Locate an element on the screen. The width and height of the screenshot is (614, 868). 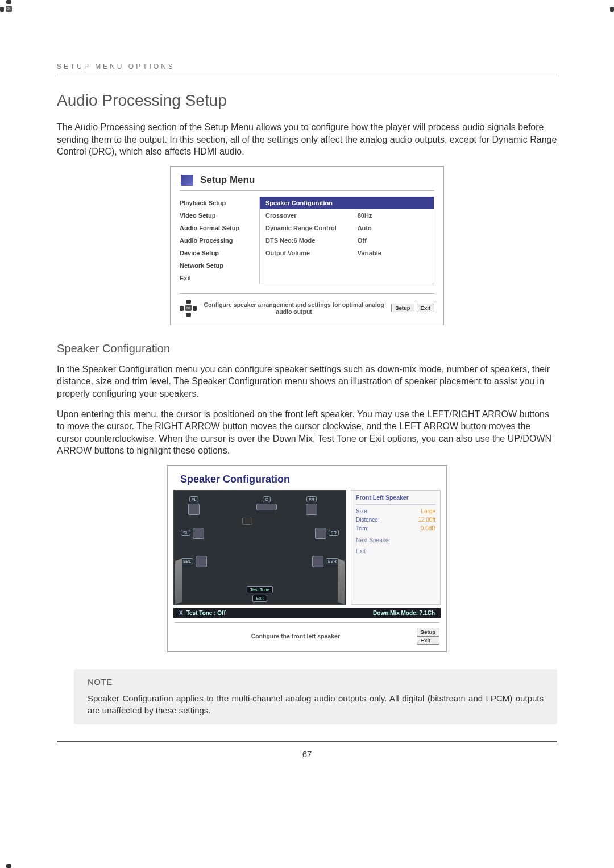
brand-swatch-icon is located at coordinates (187, 180).